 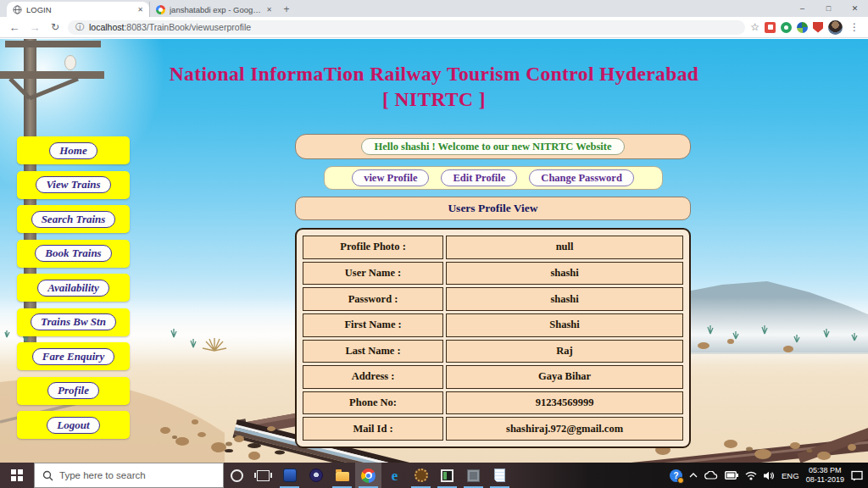 What do you see at coordinates (315, 475) in the screenshot?
I see `taskbar-eclipse` at bounding box center [315, 475].